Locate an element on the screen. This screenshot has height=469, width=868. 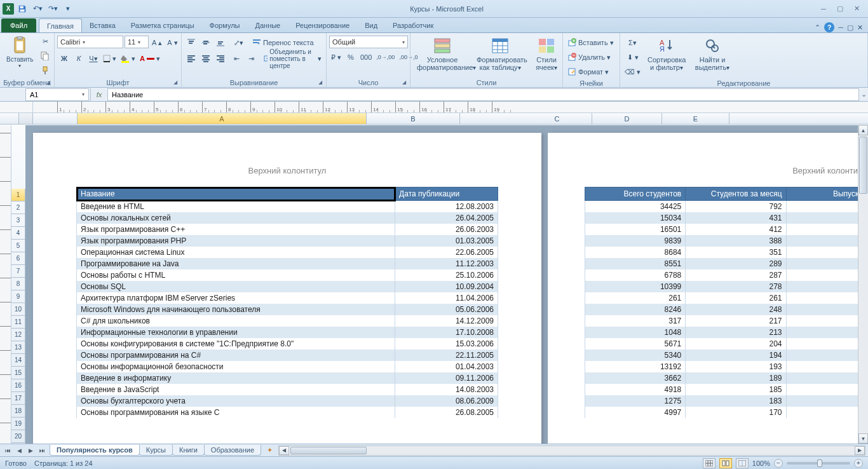
cell: 412 is located at coordinates (736, 229).